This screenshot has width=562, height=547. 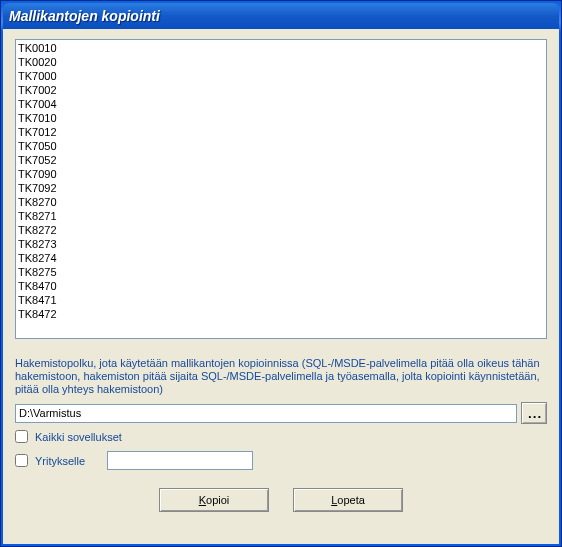 I want to click on copy-button: Kopioi, so click(x=214, y=500).